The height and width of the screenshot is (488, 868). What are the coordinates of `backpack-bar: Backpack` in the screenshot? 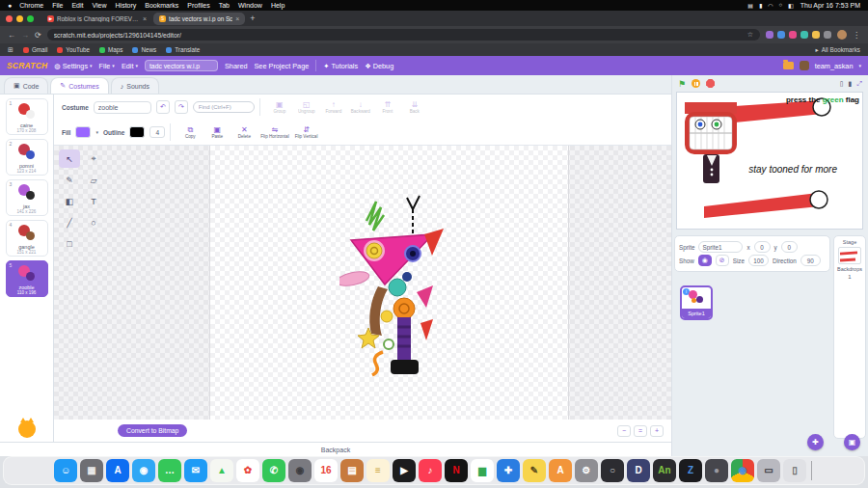 It's located at (336, 449).